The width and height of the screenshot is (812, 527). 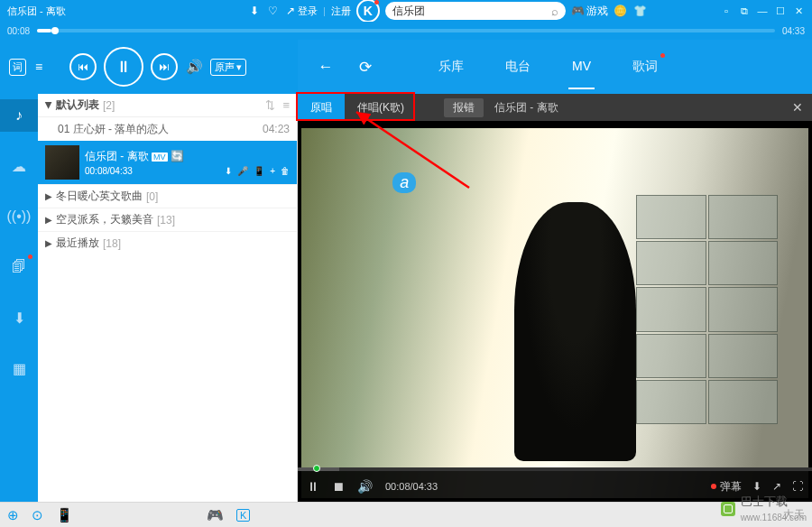 What do you see at coordinates (555, 469) in the screenshot?
I see `video-progress-slider` at bounding box center [555, 469].